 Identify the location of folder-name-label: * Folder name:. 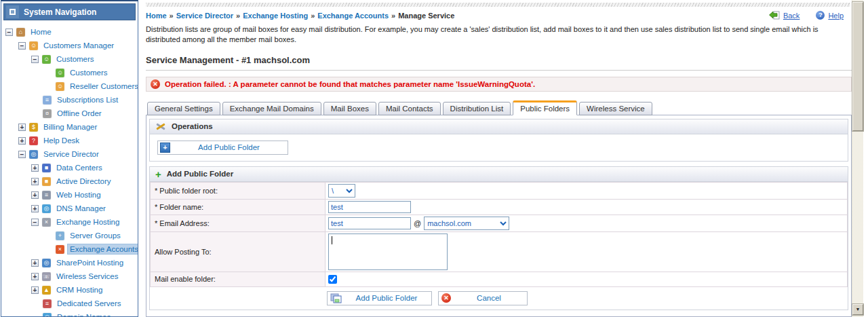
(238, 206).